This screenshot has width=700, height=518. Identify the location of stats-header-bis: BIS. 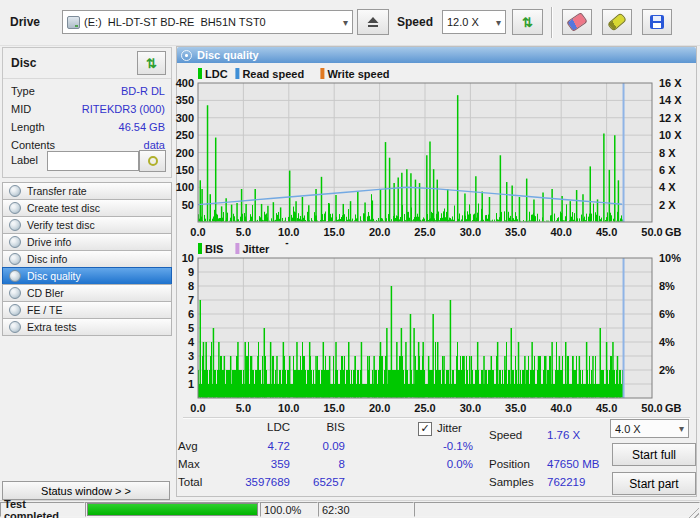
(324, 427).